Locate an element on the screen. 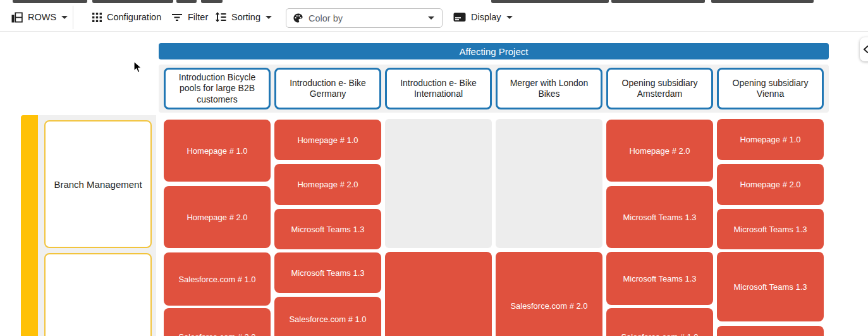 This screenshot has width=868, height=336. filter-button: Filter is located at coordinates (190, 17).